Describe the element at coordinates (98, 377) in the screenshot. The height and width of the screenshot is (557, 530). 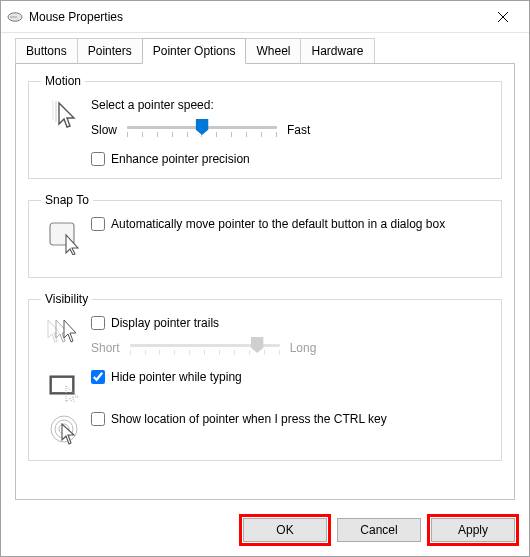
I see `hide-typing-checkbox` at that location.